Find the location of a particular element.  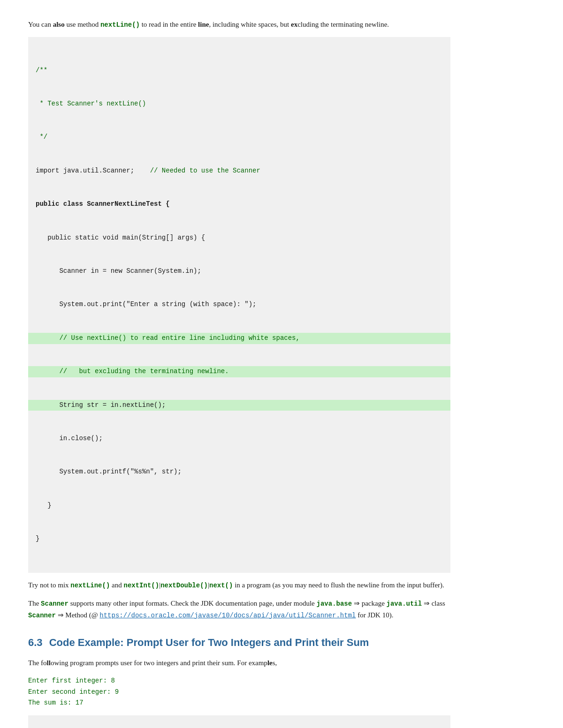

paragraph-3: The Scanner supports many other input fo… is located at coordinates (239, 609).